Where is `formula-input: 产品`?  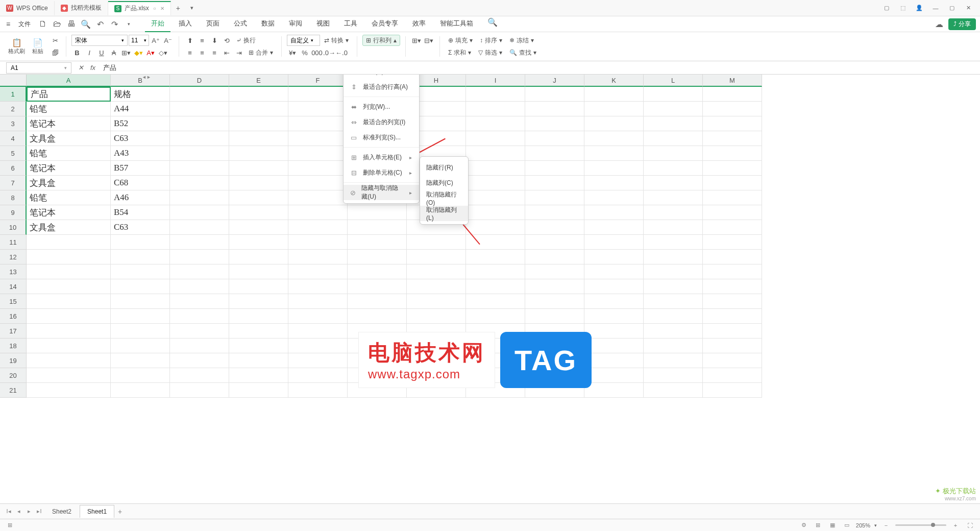 formula-input: 产品 is located at coordinates (540, 68).